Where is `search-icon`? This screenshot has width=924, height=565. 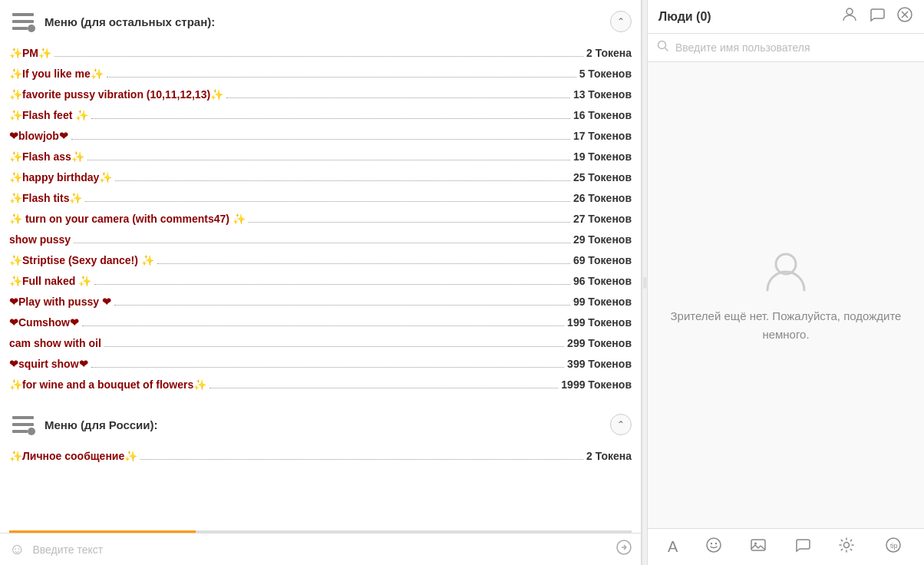
search-icon is located at coordinates (663, 48).